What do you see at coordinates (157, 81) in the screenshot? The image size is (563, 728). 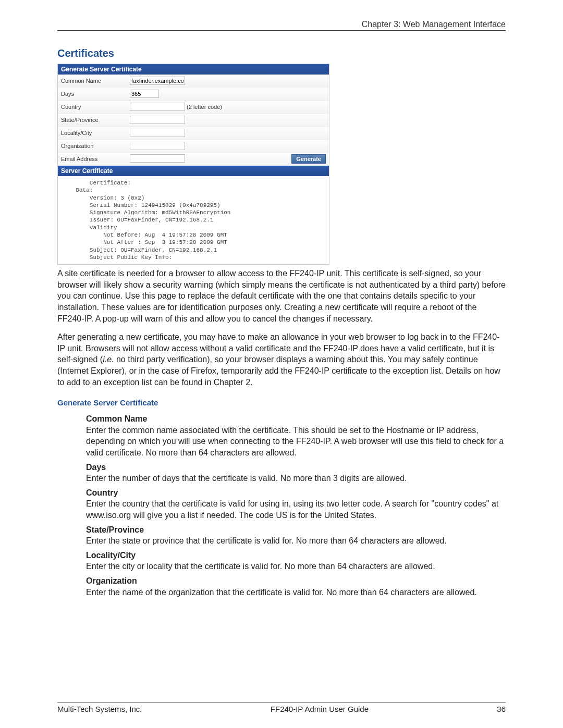 I see `common-name-input` at bounding box center [157, 81].